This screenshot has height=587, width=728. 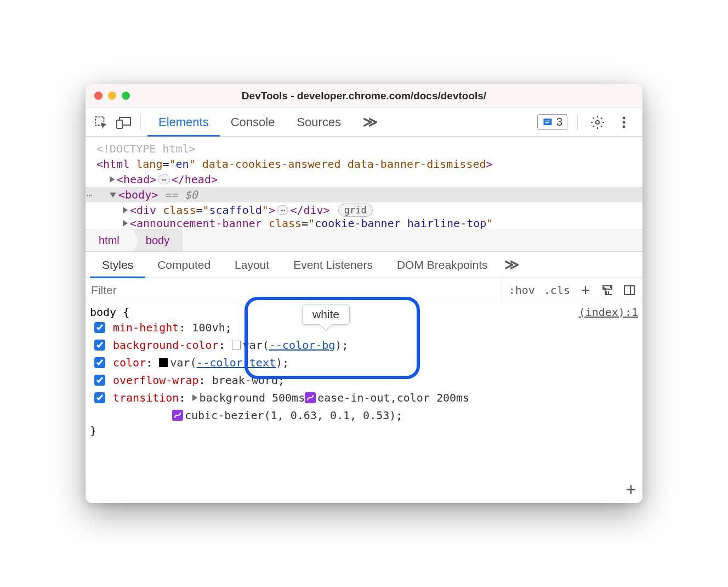 What do you see at coordinates (364, 96) in the screenshot?
I see `titlebar: DevTools - developer.chrome.com/docs/dev…` at bounding box center [364, 96].